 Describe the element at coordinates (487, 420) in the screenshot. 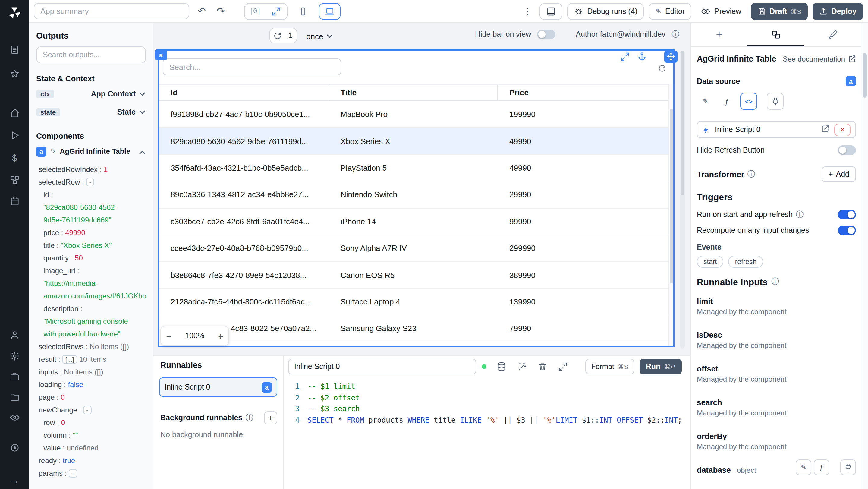

I see `code-line: 4SELECT * FROM products WHERE title ILIK…` at that location.